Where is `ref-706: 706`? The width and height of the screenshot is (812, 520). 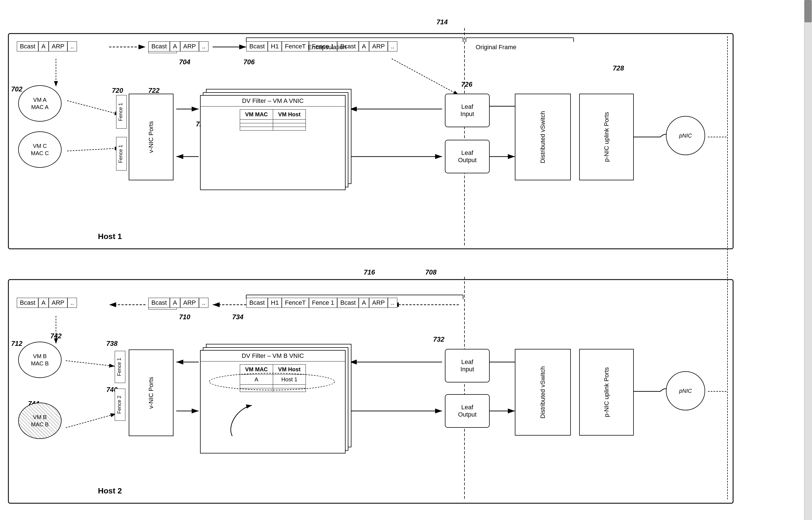
ref-706: 706 is located at coordinates (249, 62).